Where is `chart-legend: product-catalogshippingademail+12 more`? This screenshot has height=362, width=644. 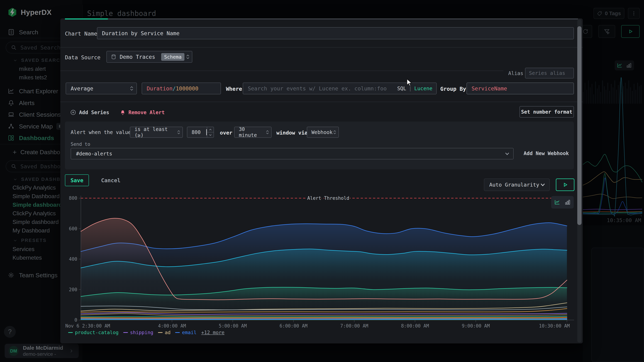 chart-legend: product-catalogshippingademail+12 more is located at coordinates (146, 333).